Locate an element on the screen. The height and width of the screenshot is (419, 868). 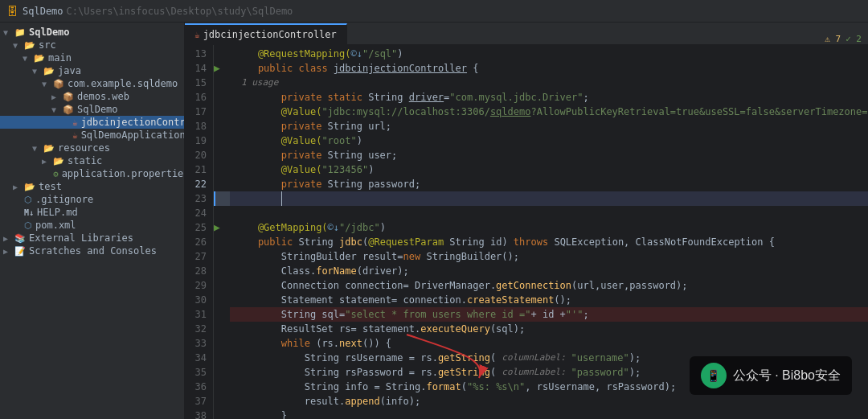
code: (driver); is located at coordinates (383, 271).